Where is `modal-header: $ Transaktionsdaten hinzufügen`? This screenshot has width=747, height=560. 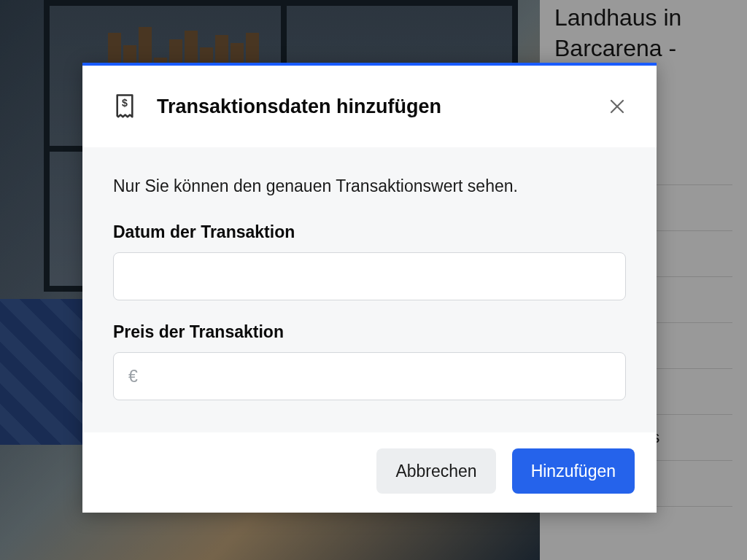 modal-header: $ Transaktionsdaten hinzufügen is located at coordinates (369, 106).